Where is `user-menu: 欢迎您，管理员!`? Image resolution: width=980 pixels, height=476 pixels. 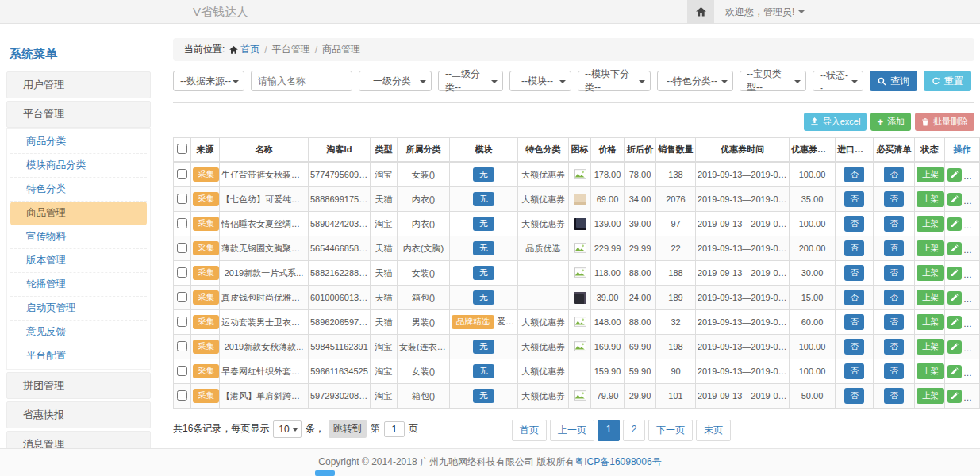
user-menu: 欢迎您，管理员! is located at coordinates (765, 13).